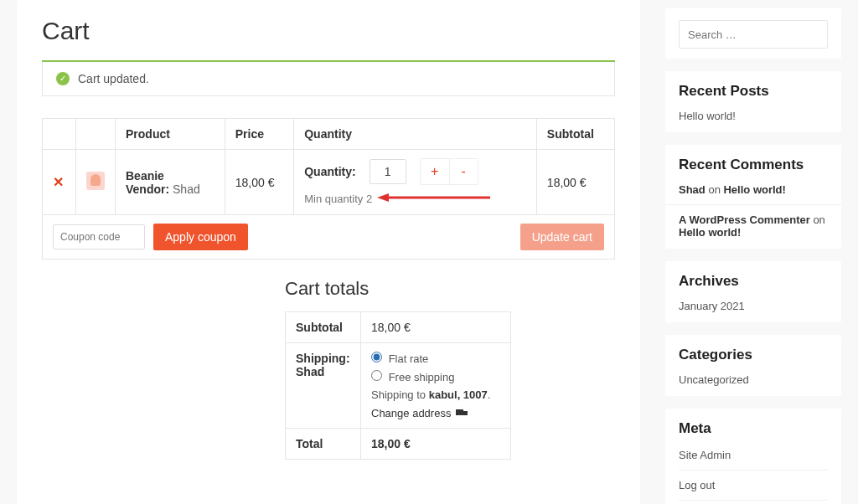  I want to click on change-address-link: Change address, so click(419, 414).